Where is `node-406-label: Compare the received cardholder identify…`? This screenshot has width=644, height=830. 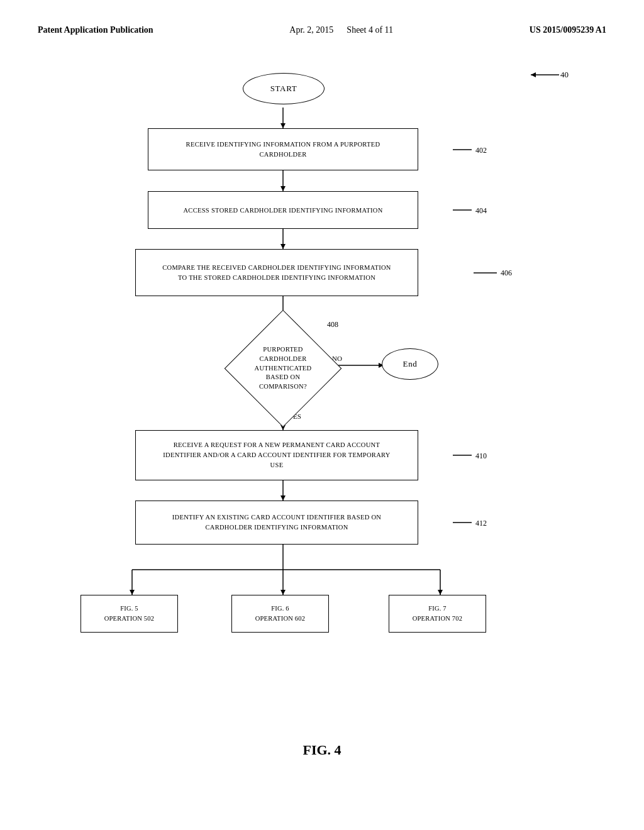 node-406-label: Compare the received cardholder identify… is located at coordinates (277, 273).